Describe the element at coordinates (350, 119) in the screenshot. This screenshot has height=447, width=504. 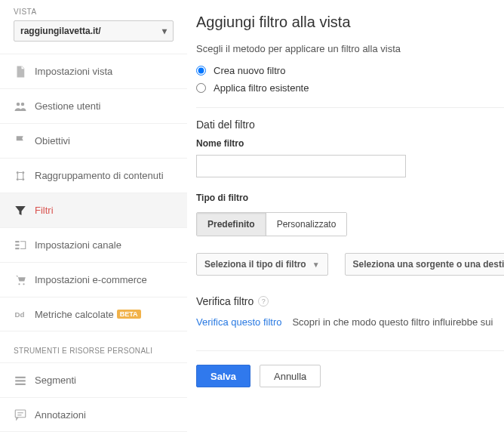
I see `filter-data-heading: Dati del filtro` at that location.